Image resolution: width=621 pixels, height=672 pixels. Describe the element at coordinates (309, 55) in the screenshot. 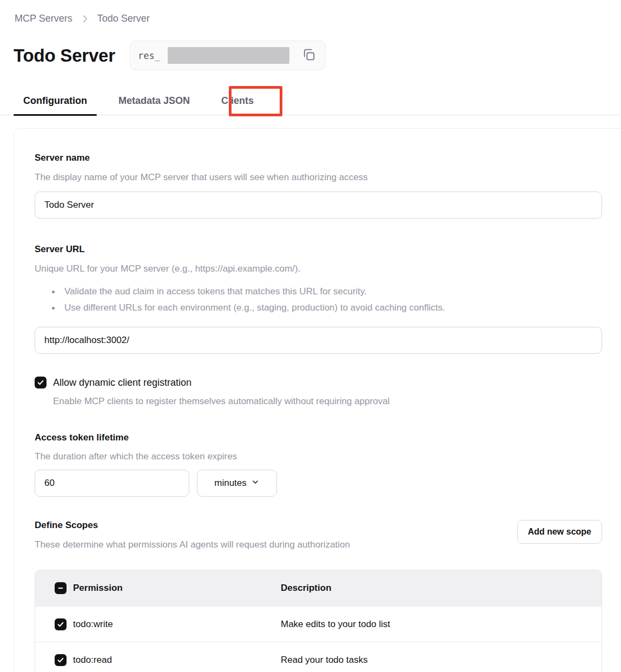

I see `copy-icon` at that location.